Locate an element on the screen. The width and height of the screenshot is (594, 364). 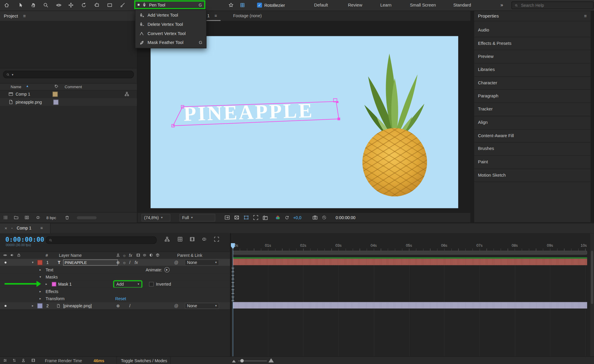
list-view-icon is located at coordinates (5, 217).